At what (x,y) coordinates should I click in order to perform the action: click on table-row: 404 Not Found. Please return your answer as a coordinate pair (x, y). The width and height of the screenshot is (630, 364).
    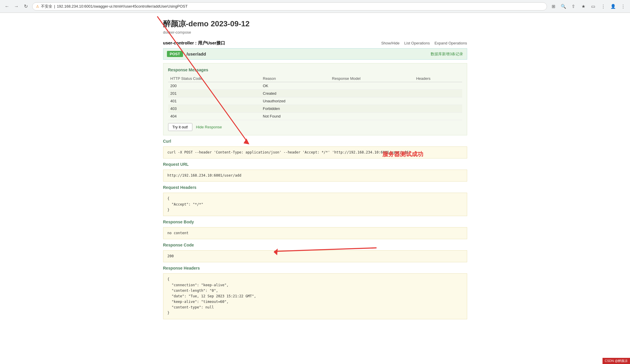
    Looking at the image, I should click on (315, 116).